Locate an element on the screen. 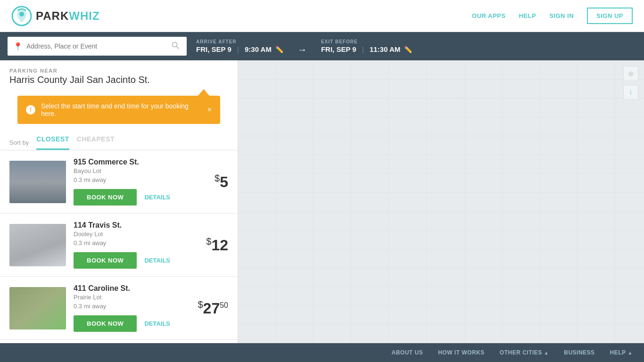 This screenshot has height=362, width=644. parking-near-location: Harris County Jail San Jacinto St. is located at coordinates (119, 80).